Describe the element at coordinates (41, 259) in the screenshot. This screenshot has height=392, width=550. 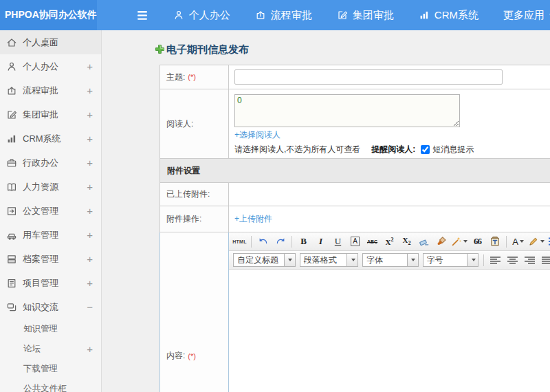
I see `sidebar-item-label: 档案管理` at that location.